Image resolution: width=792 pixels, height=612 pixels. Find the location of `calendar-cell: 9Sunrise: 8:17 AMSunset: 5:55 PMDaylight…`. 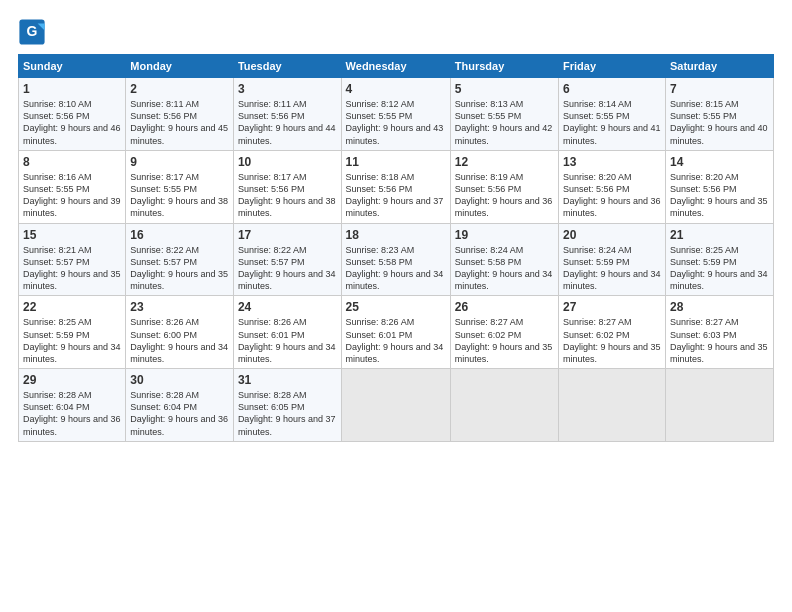

calendar-cell: 9Sunrise: 8:17 AMSunset: 5:55 PMDaylight… is located at coordinates (180, 186).